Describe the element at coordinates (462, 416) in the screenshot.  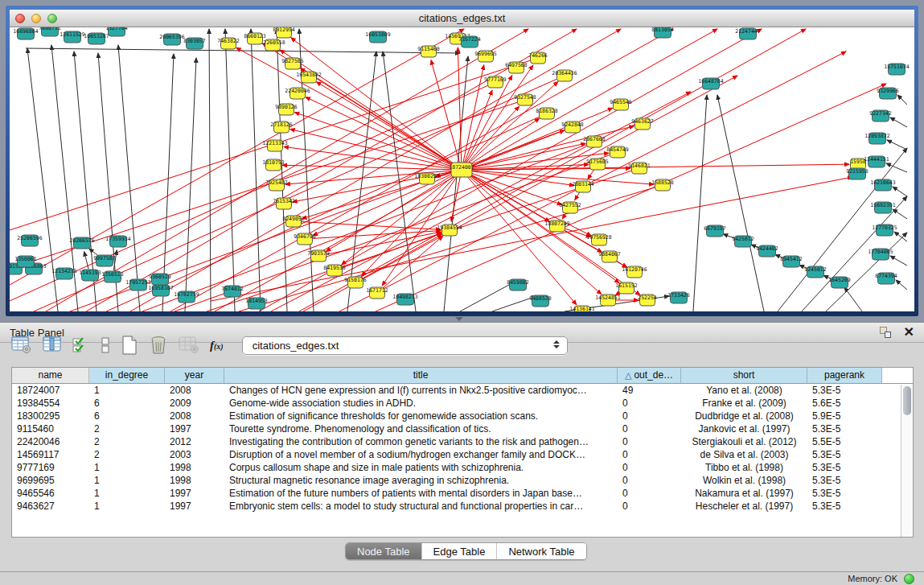
I see `table-row: 1830029562008Estimation of significance …` at that location.